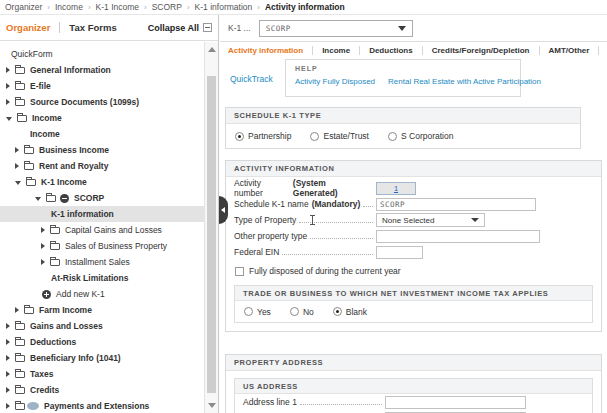 This screenshot has height=413, width=607. What do you see at coordinates (102, 342) in the screenshot?
I see `tree-item-deductions: Deductions` at bounding box center [102, 342].